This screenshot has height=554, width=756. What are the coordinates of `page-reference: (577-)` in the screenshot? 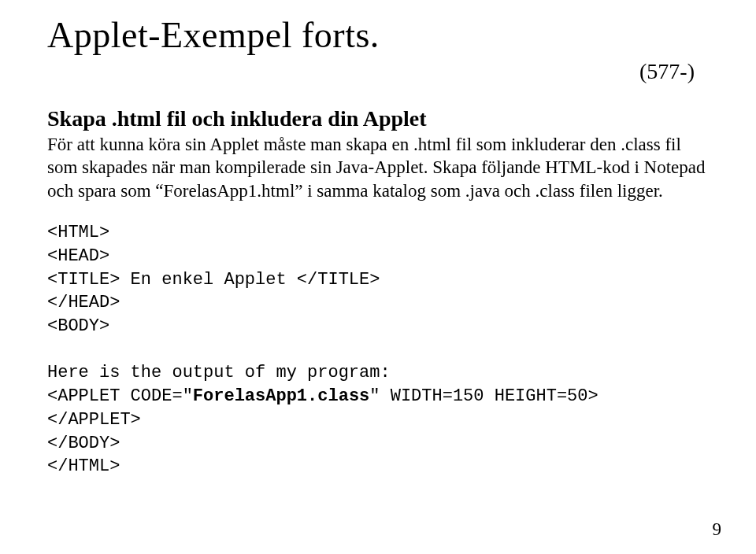 It's located at (371, 72).